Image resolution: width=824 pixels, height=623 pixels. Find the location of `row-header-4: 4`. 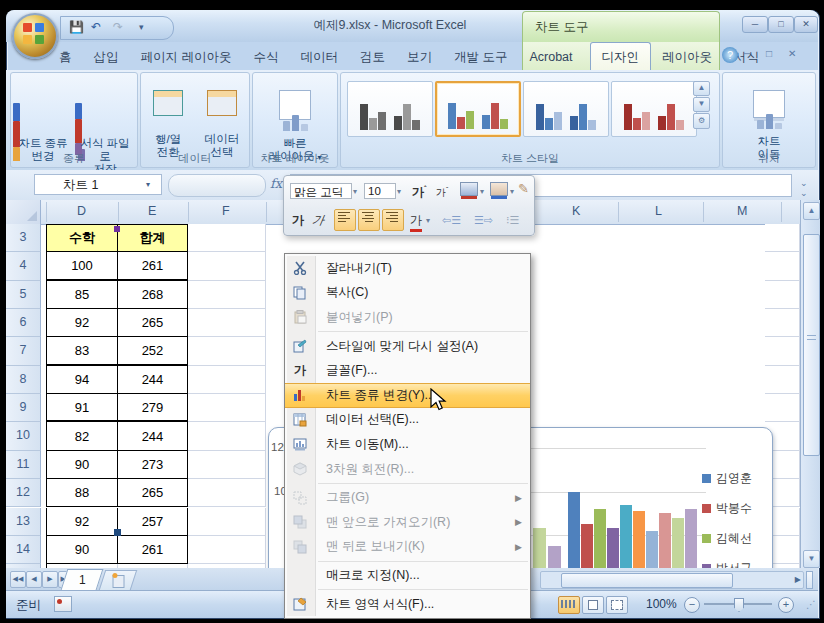

row-header-4: 4 is located at coordinates (24, 266).